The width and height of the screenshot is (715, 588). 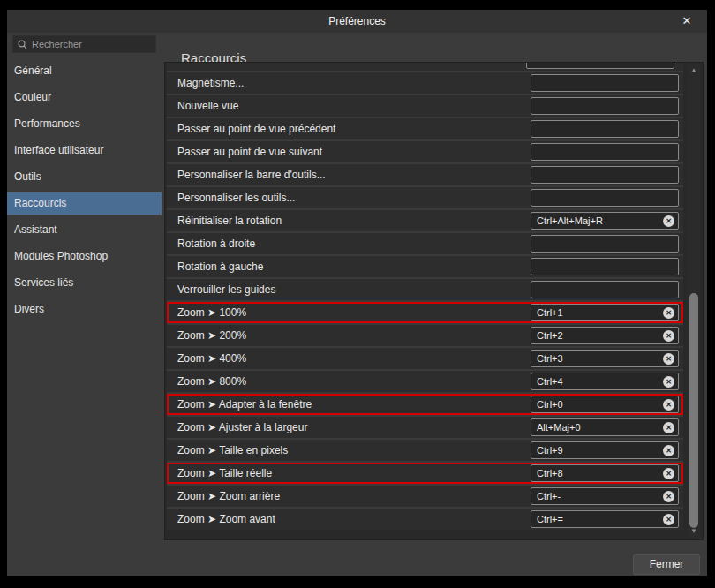 I want to click on sidebar-item-interface-utilisateur: Interface utilisateur, so click(x=85, y=150).